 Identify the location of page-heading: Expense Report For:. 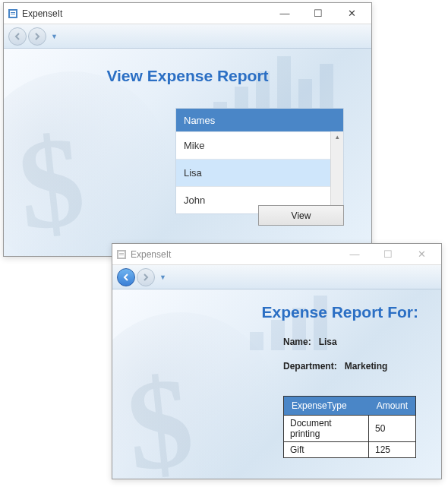
(340, 312).